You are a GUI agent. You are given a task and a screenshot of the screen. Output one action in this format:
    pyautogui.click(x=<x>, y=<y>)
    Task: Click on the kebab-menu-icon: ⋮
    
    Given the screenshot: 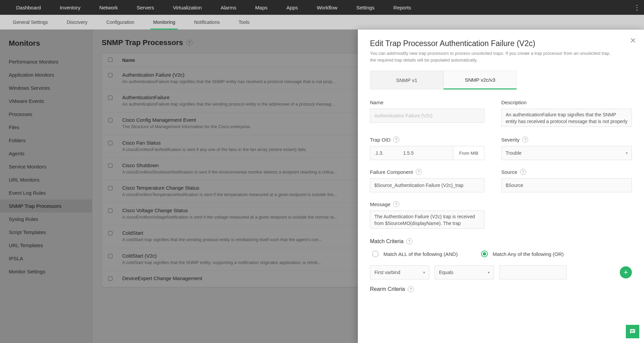 What is the action you would take?
    pyautogui.click(x=637, y=7)
    